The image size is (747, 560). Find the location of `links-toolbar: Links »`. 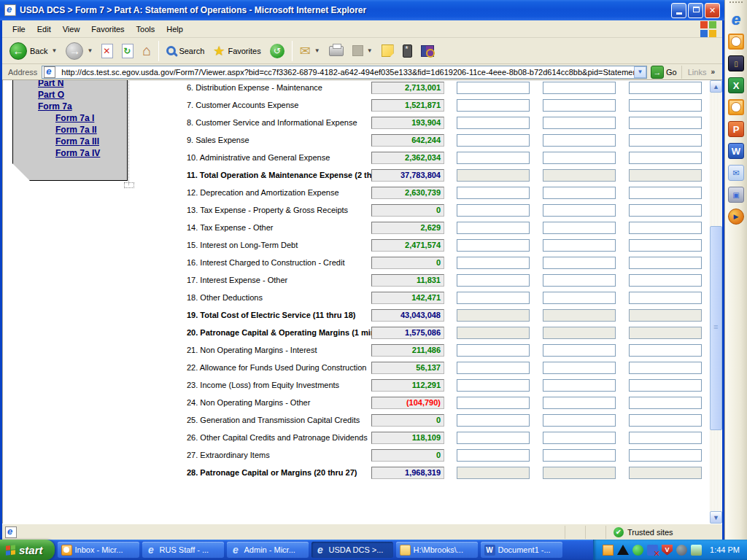

links-toolbar: Links » is located at coordinates (701, 72).